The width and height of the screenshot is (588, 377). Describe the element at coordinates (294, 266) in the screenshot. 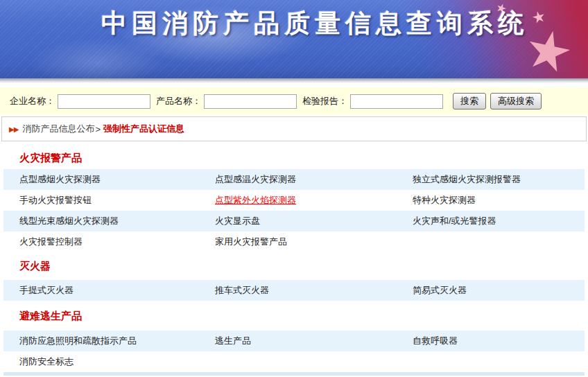

I see `section-title-extinguisher: 灭火器` at that location.